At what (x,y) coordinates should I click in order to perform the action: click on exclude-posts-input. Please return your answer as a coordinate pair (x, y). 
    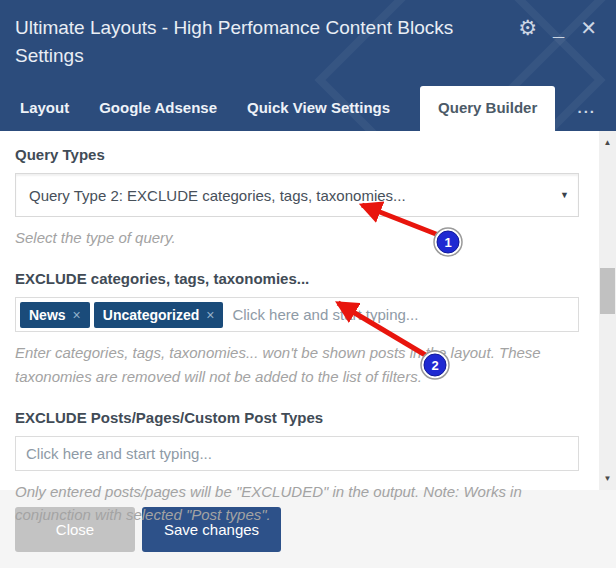
    Looking at the image, I should click on (297, 454).